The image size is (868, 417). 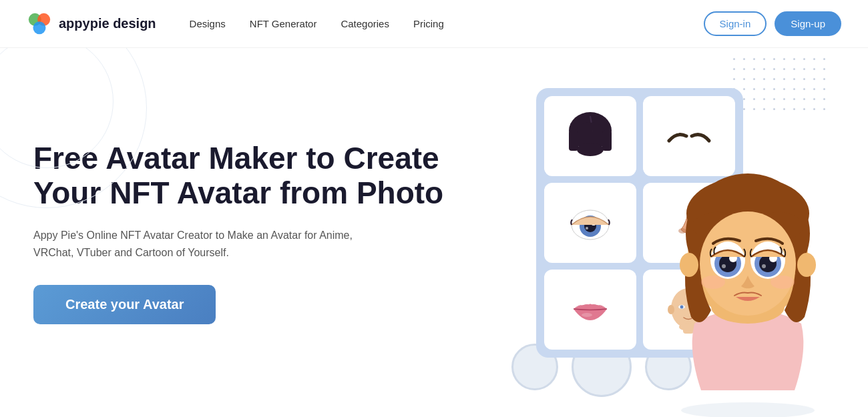 What do you see at coordinates (447, 24) in the screenshot?
I see `nav-links: Designs NFT Generator Categories Pricing` at bounding box center [447, 24].